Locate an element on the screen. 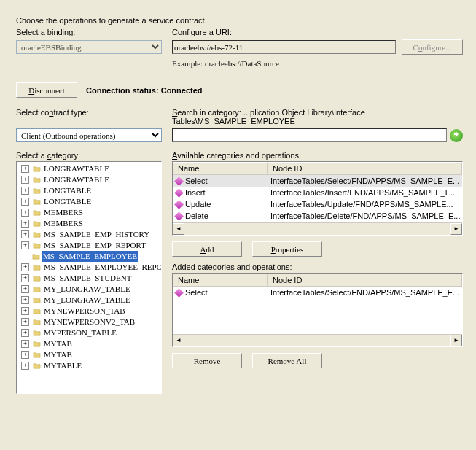 This screenshot has width=476, height=450. category-tree-node: MS_SAMPLE_EMPLOYEE is located at coordinates (96, 257).